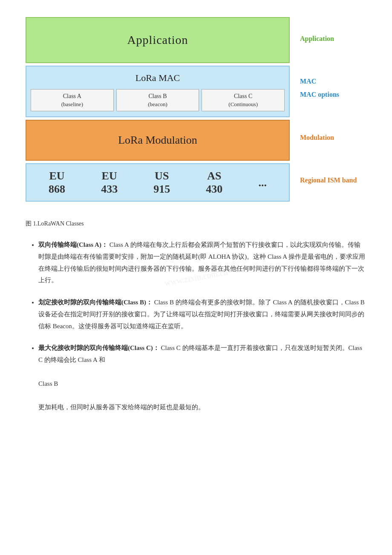  I want to click on band-more: ..., so click(262, 182).